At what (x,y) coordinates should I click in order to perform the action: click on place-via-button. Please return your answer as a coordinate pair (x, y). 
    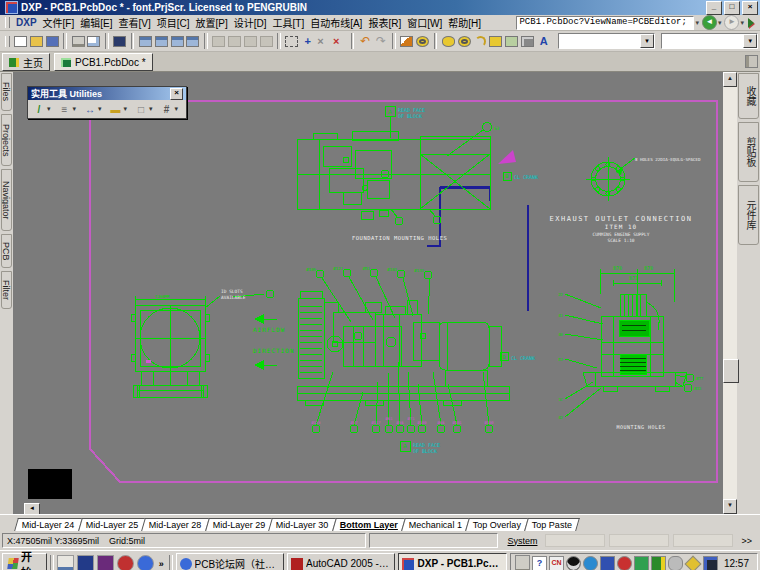
    Looking at the image, I should click on (464, 42).